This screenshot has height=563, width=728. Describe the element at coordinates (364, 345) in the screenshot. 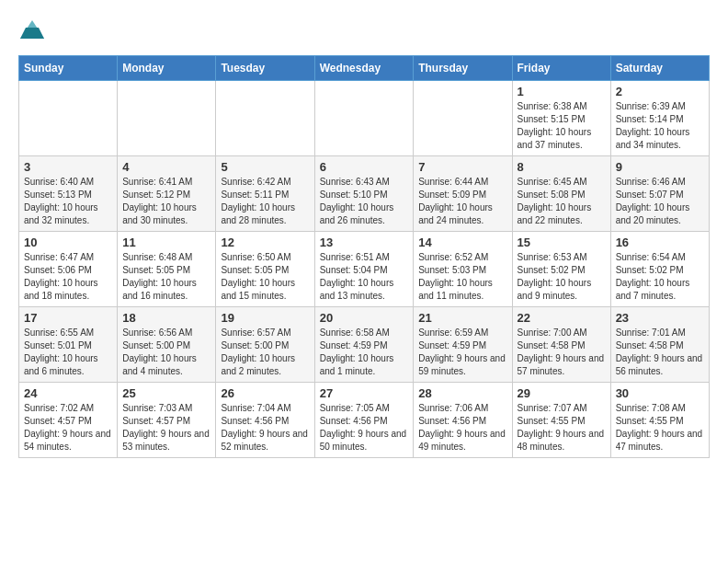

I see `calendar-week-row: 17Sunrise: 6:55 AM Sunset: 5:01 PM Dayli…` at that location.